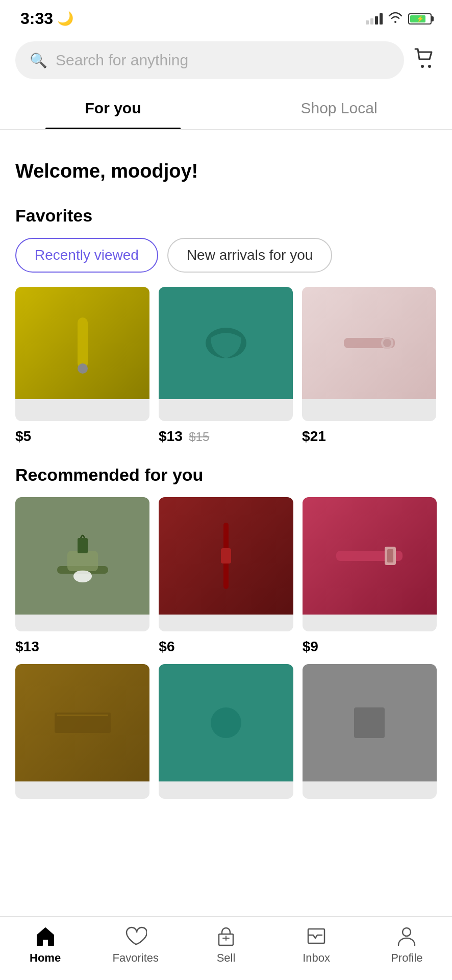 Image resolution: width=452 pixels, height=980 pixels. Describe the element at coordinates (374, 19) in the screenshot. I see `signal-bars` at that location.